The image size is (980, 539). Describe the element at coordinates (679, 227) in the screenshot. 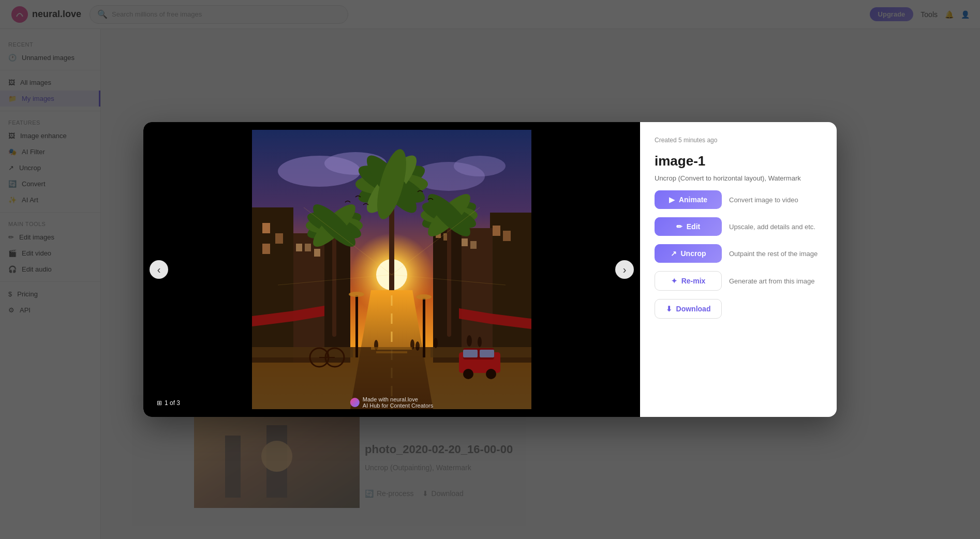

I see `edit-icon: ✏` at that location.